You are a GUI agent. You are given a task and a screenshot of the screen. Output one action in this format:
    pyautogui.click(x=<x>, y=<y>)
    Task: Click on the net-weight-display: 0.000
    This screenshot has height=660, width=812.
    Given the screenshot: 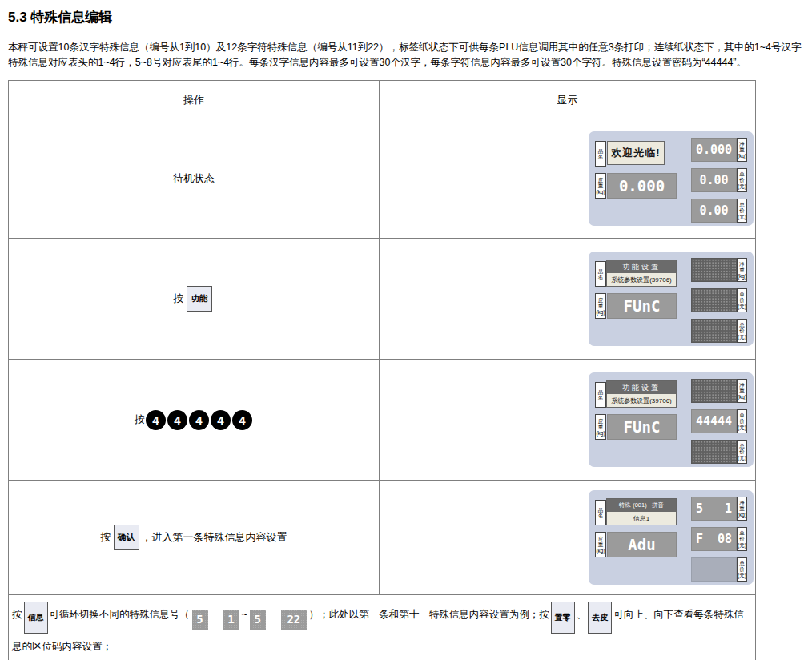 What is the action you would take?
    pyautogui.click(x=714, y=150)
    